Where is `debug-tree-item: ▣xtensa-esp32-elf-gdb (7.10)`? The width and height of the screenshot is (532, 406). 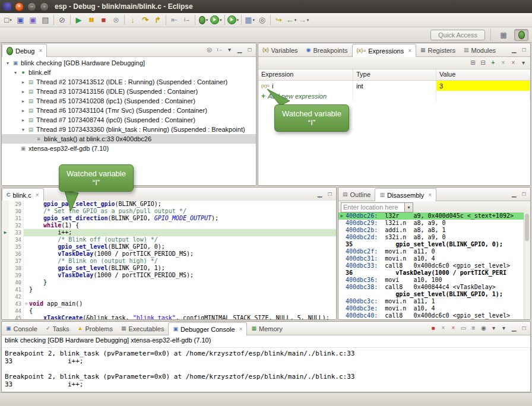
debug-tree-item: ▣xtensa-esp32-elf-gdb (7.10) is located at coordinates (129, 148).